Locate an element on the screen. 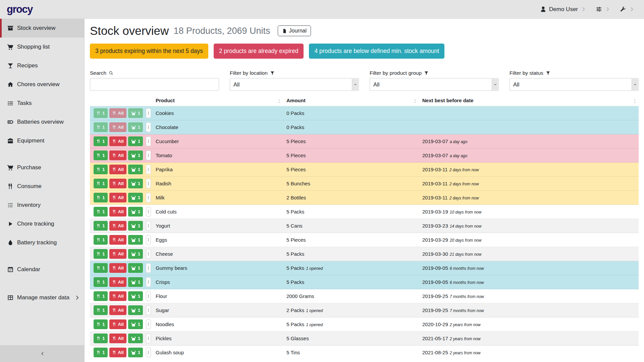 This screenshot has height=362, width=644. sidebar-item-shopping-list: Shopping list is located at coordinates (42, 47).